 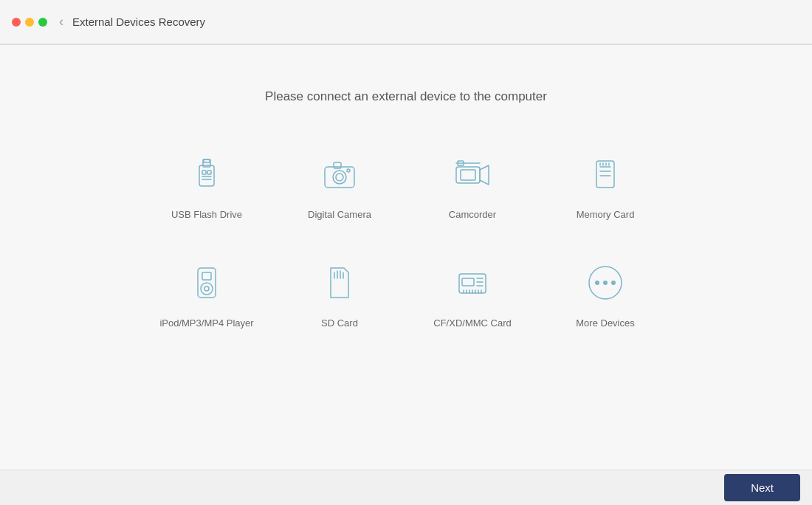 What do you see at coordinates (340, 214) in the screenshot?
I see `digital-camera-label: Digital Camera` at bounding box center [340, 214].